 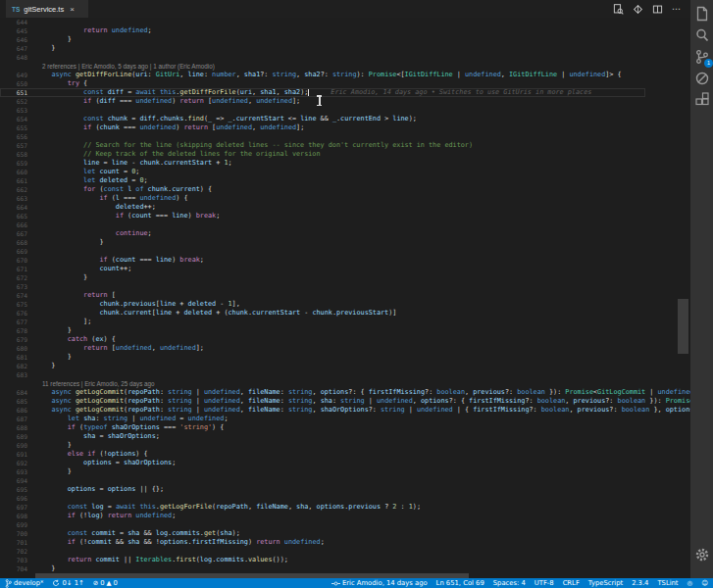 What do you see at coordinates (345, 163) in the screenshot?
I see `code-line: 659 line = line - chunk.currentStart + 1…` at bounding box center [345, 163].